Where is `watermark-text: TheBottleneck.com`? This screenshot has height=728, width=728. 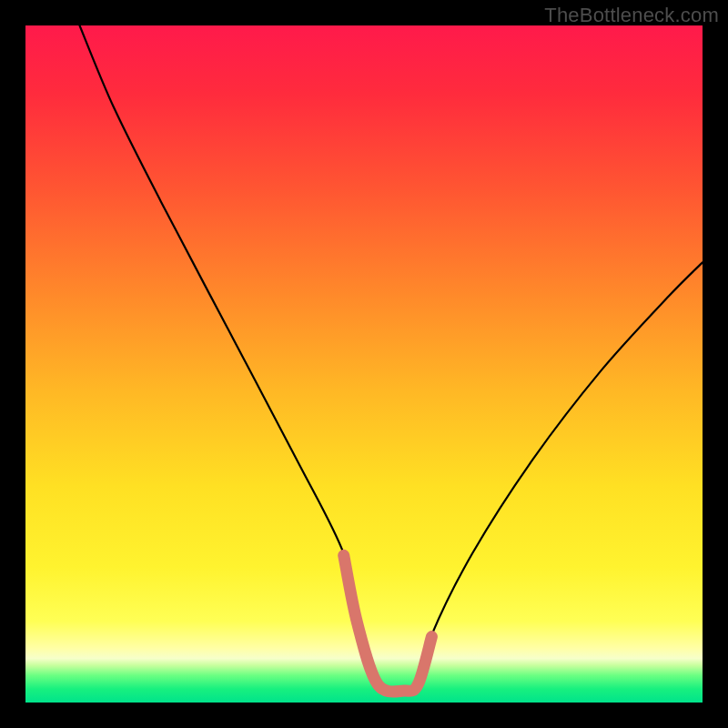
watermark-text: TheBottleneck.com is located at coordinates (632, 15).